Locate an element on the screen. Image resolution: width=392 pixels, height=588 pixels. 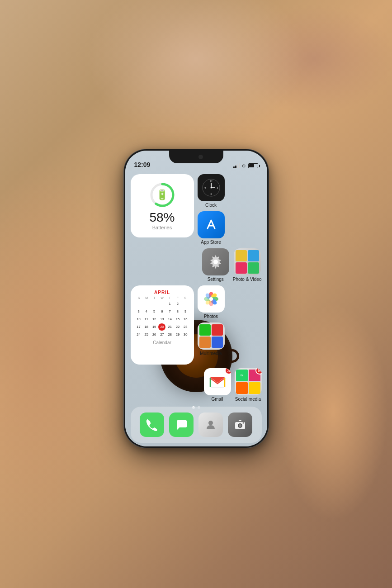
battery-label: Batteries is located at coordinates (162, 228).